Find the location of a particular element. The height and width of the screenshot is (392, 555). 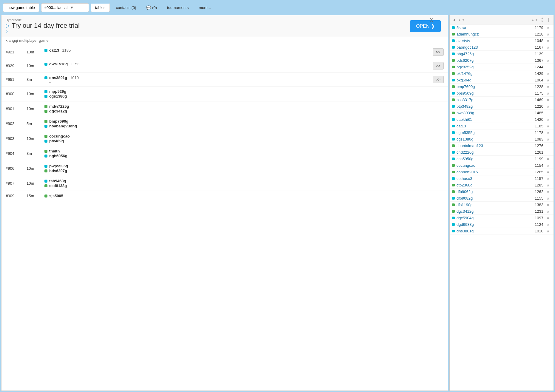

player-name: bkf1476g is located at coordinates (492, 73).